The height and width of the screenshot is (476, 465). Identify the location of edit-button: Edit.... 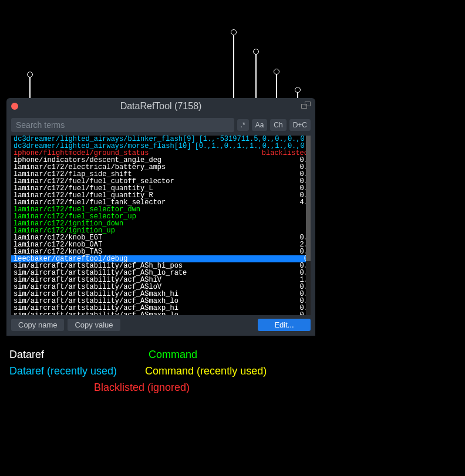
(284, 325).